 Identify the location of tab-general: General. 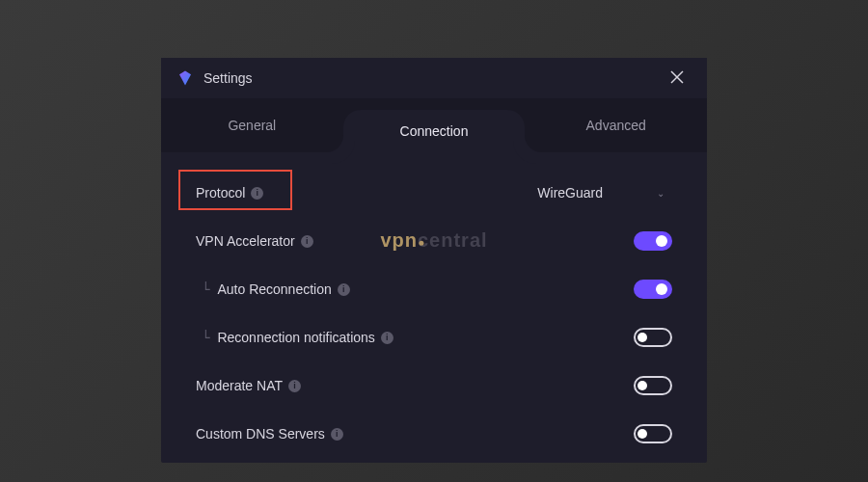
(253, 125).